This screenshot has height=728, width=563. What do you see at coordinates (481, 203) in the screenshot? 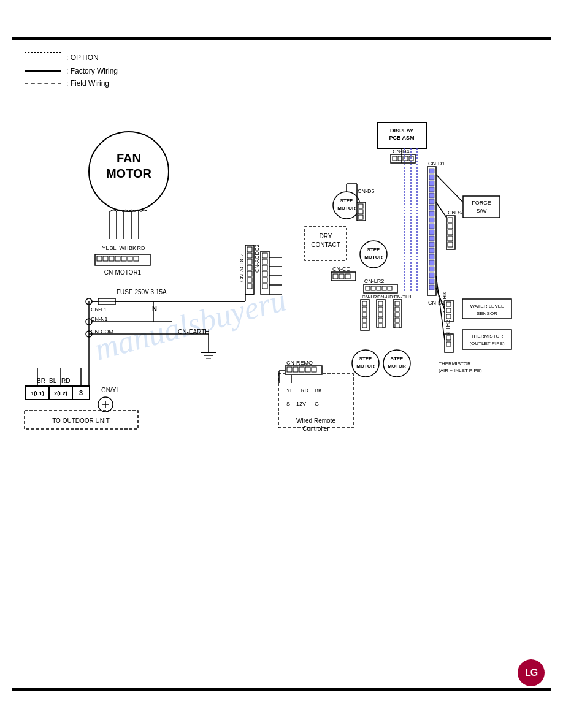
I see `svg-text: FORCE` at bounding box center [481, 203].